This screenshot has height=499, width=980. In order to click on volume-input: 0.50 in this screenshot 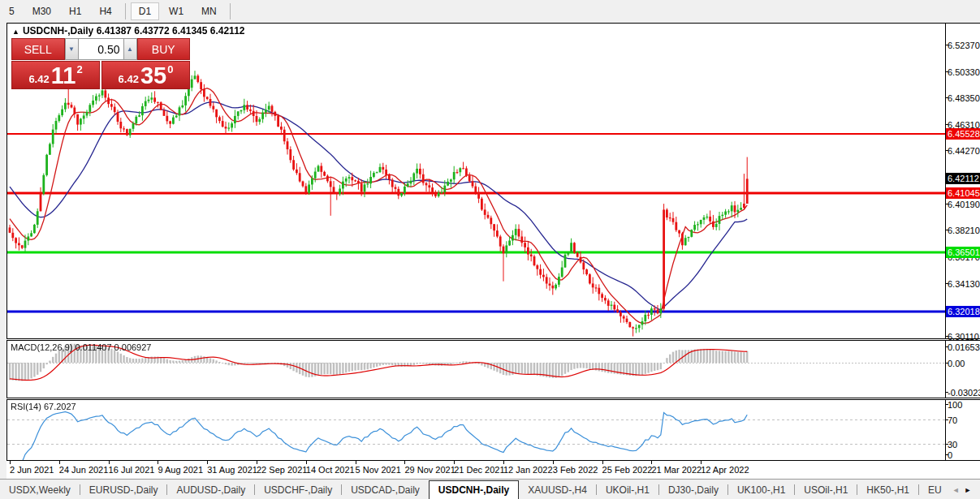, I will do `click(101, 49)`.